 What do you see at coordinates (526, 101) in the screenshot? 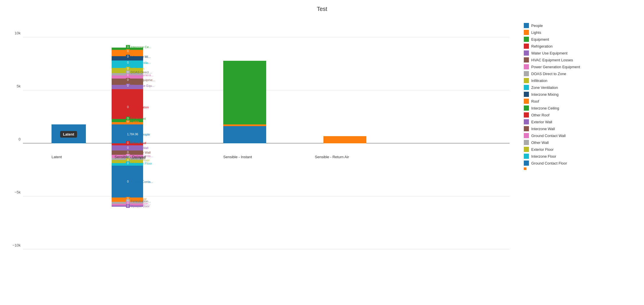
I see `legend-color-roof` at bounding box center [526, 101].